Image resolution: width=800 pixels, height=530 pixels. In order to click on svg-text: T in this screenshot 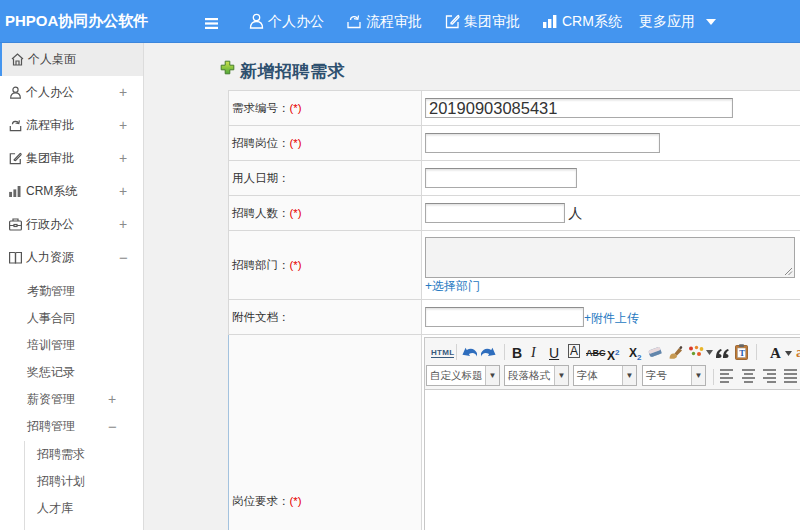, I will do `click(742, 353)`.